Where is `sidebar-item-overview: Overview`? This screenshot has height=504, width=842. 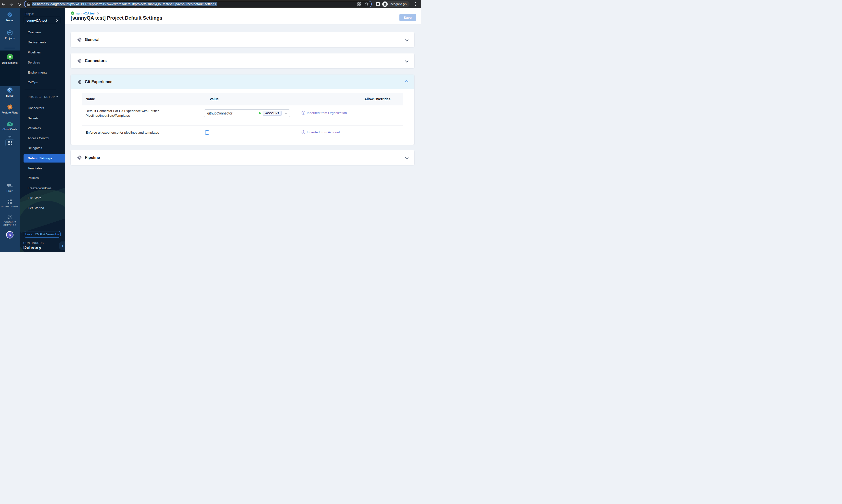
sidebar-item-overview: Overview is located at coordinates (42, 32).